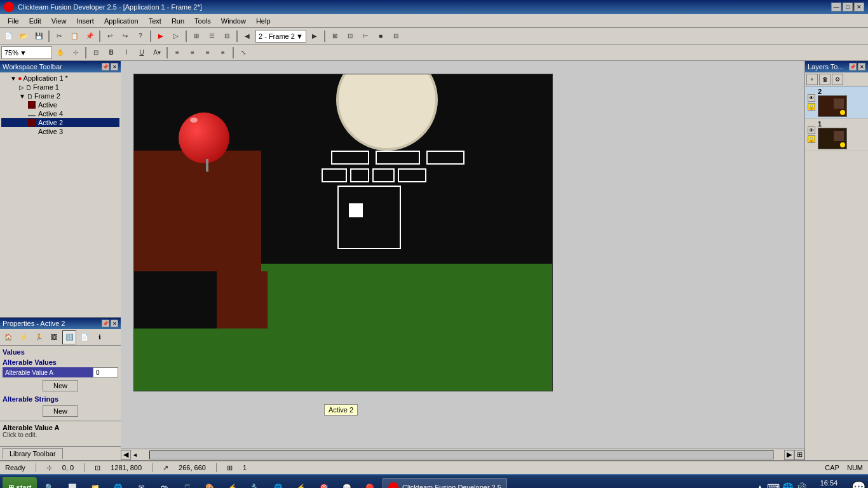 The width and height of the screenshot is (868, 488). Describe the element at coordinates (24, 337) in the screenshot. I see `props-tab-events: ⚡` at that location.